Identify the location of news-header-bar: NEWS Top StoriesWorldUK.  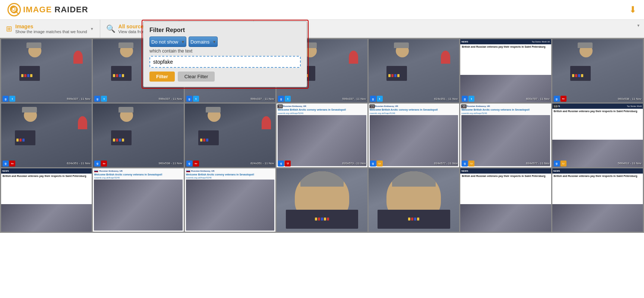
(505, 42).